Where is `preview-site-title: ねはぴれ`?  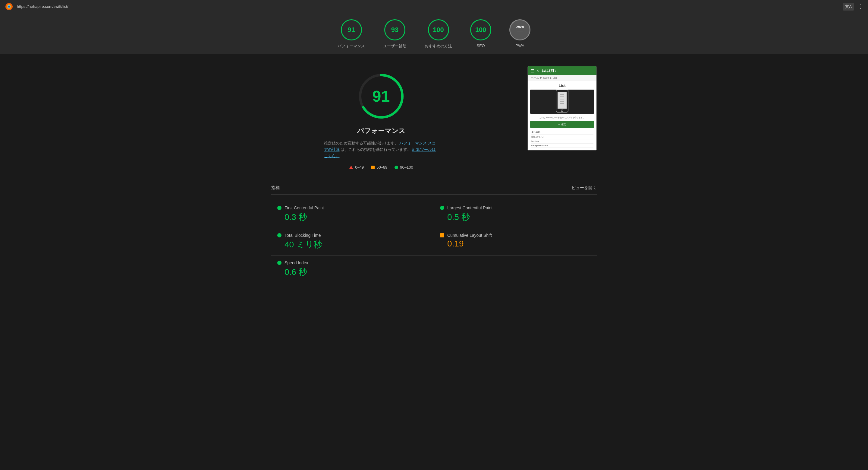
preview-site-title: ねはぴれ is located at coordinates (549, 71).